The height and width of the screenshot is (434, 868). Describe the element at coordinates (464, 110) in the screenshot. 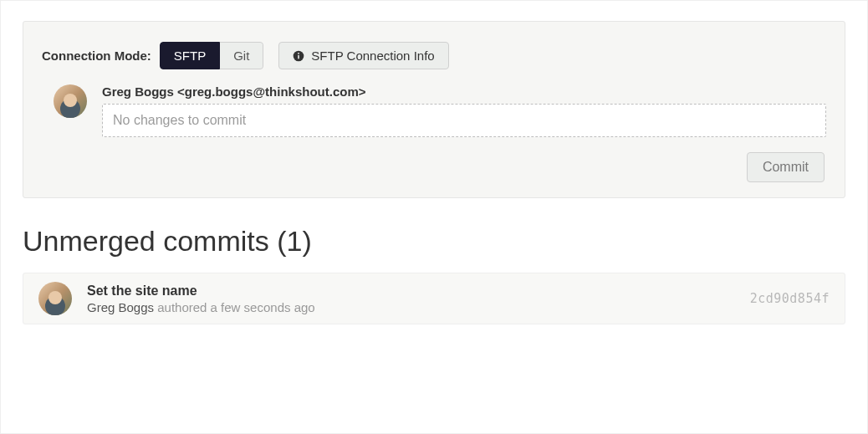

I see `commit-compose-area: Greg Boggs <greg.boggs@thinkshout.com>` at that location.